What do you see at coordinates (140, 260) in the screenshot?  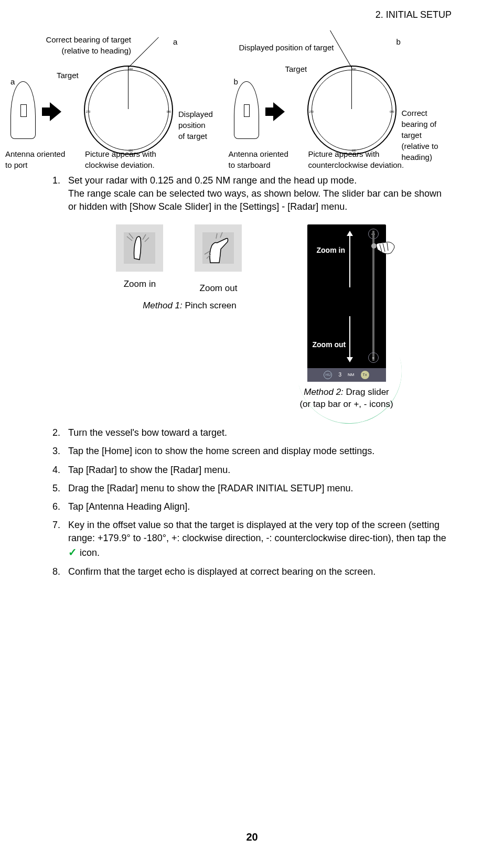 I see `zoom-in-pinch: Zoom in` at bounding box center [140, 260].